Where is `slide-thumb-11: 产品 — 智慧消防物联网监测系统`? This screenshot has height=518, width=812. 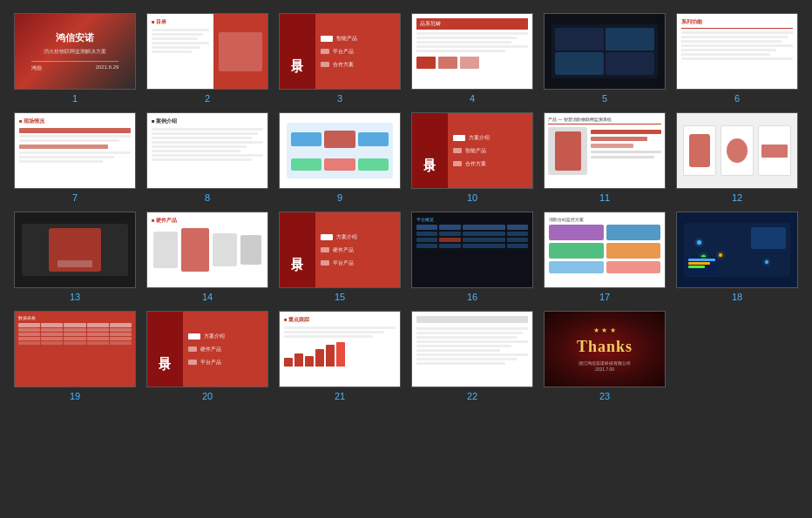 slide-thumb-11: 产品 — 智慧消防物联网监测系统 is located at coordinates (605, 151).